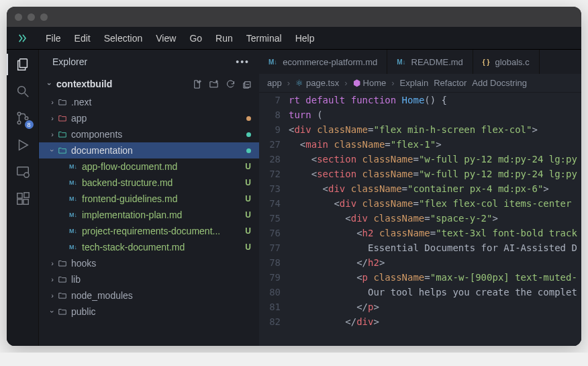 This screenshot has width=588, height=366. Describe the element at coordinates (161, 167) in the screenshot. I see `file-label: app-flow-document.md` at that location.